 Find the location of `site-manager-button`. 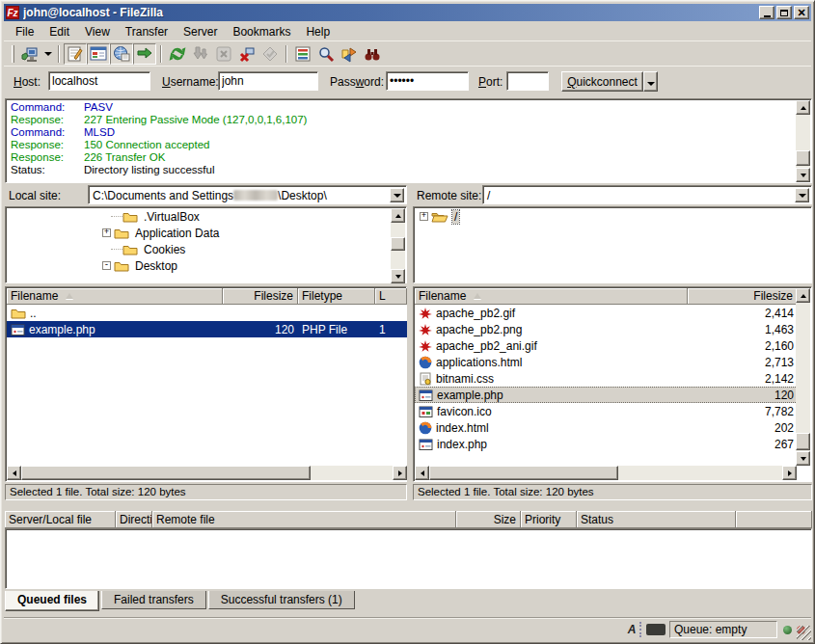

site-manager-button is located at coordinates (30, 54).